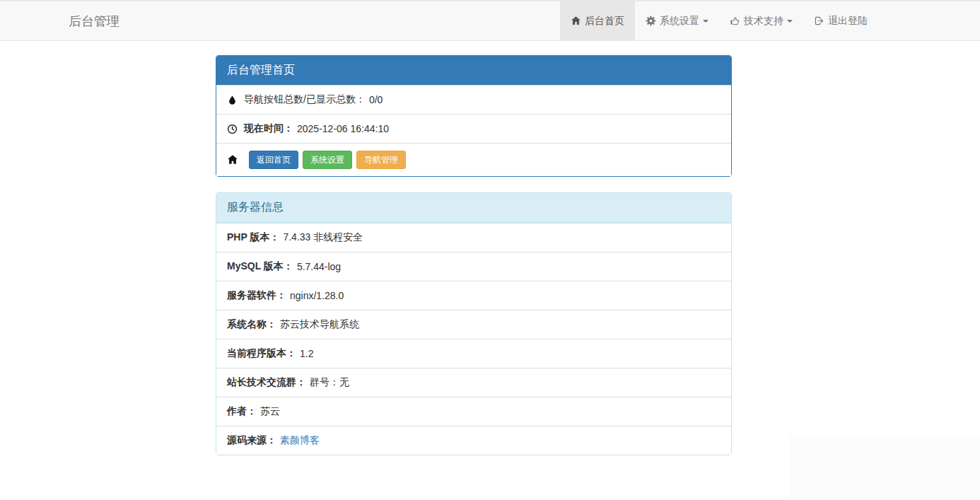  Describe the element at coordinates (819, 21) in the screenshot. I see `sign-out-icon` at that location.